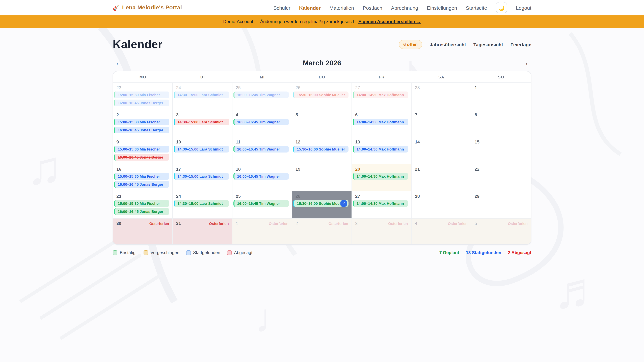 The height and width of the screenshot is (362, 644). Describe the element at coordinates (502, 8) in the screenshot. I see `theme-toggle-button: 🌙` at that location.